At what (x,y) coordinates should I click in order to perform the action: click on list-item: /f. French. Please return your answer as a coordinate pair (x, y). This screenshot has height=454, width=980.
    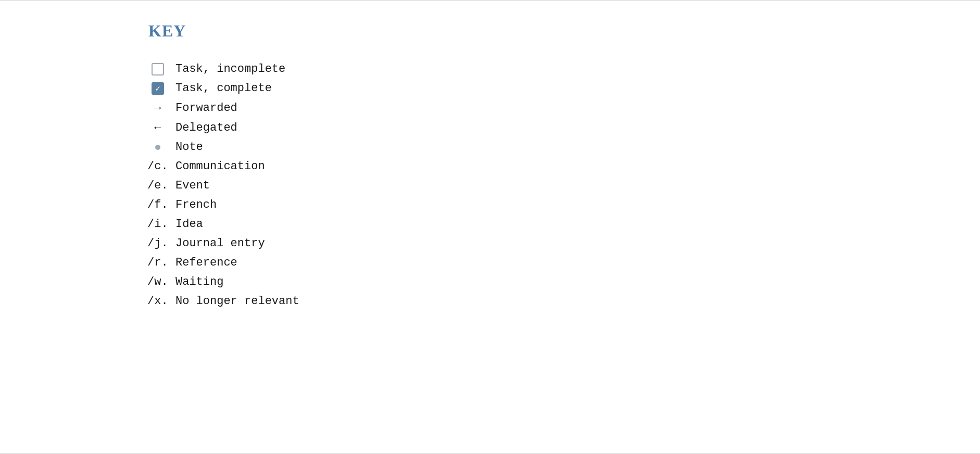
    Looking at the image, I should click on (564, 205).